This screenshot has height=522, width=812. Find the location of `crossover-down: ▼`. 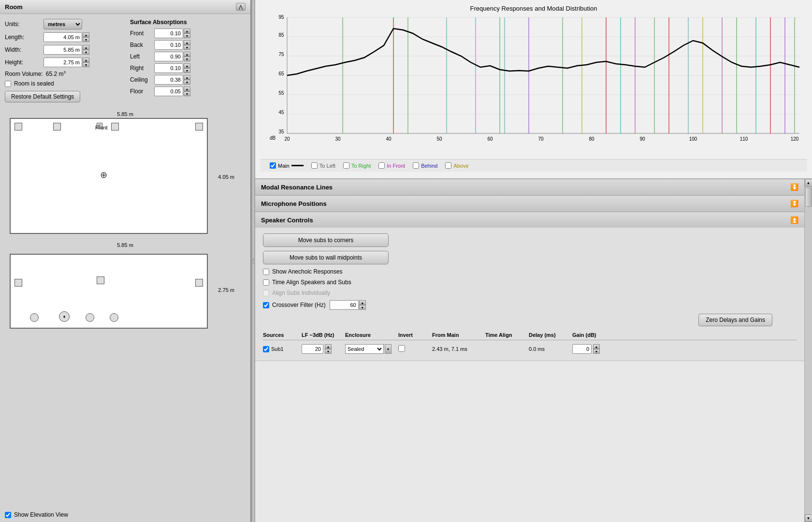

crossover-down: ▼ is located at coordinates (362, 307).